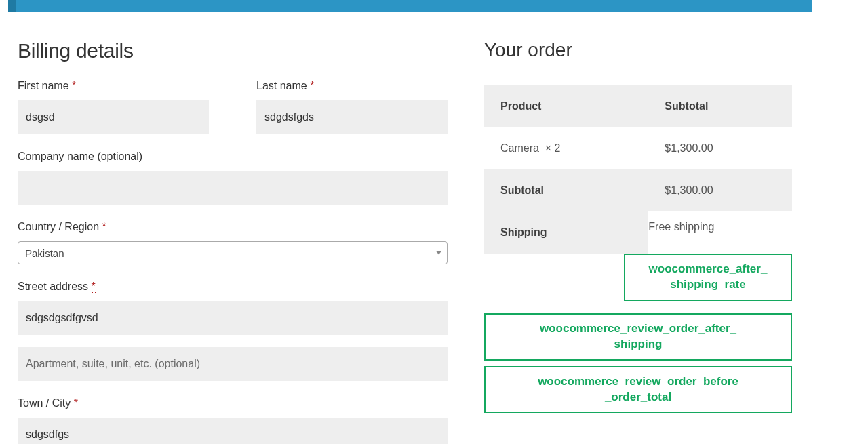  I want to click on first-name-input, so click(113, 117).